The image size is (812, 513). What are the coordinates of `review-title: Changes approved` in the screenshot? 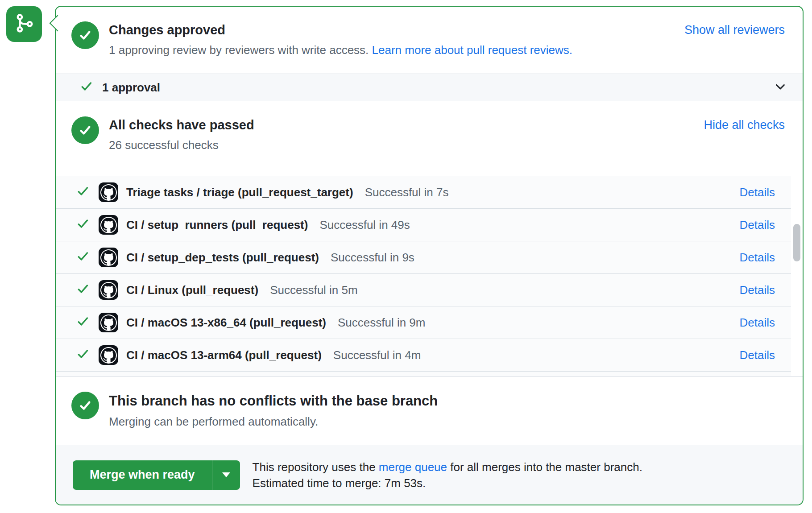 It's located at (341, 30).